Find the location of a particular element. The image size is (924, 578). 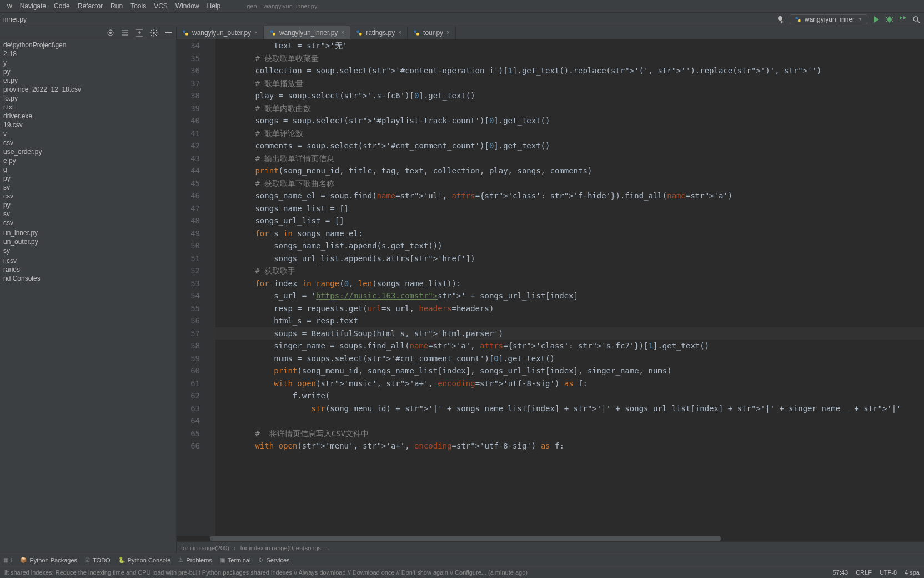

select-opened-file-icon is located at coordinates (111, 33).